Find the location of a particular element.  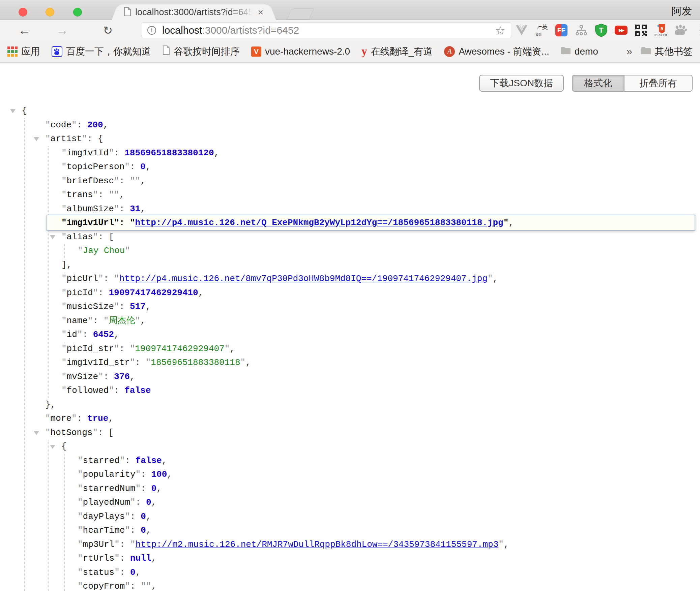

json-line: }, is located at coordinates (350, 405).